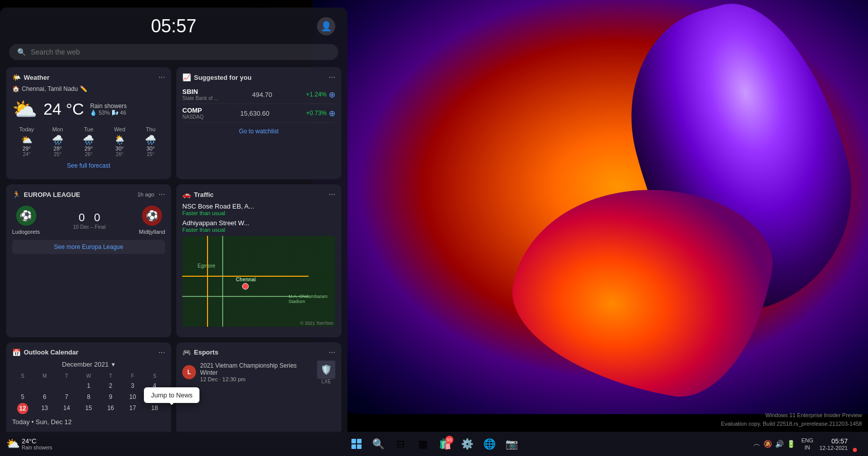 The width and height of the screenshot is (868, 456). I want to click on cal-day-17: 17, so click(133, 409).